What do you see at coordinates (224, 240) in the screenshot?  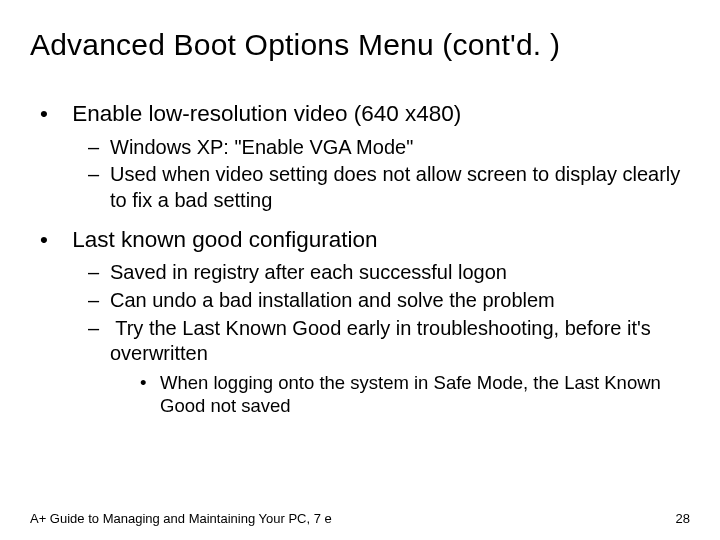 I see `bullet-text: Last known good configuration` at bounding box center [224, 240].